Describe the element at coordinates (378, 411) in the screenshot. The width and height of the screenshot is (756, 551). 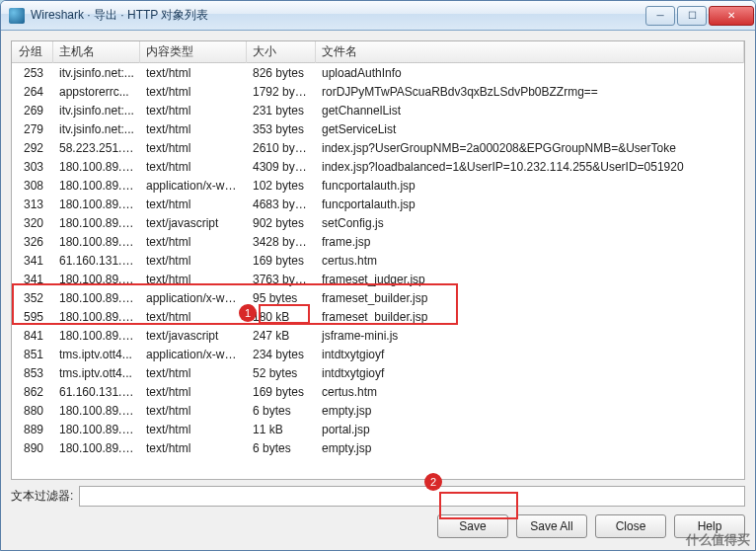
I see `table-row: 880180.100.89.3...text/html6 bytesempty.…` at that location.